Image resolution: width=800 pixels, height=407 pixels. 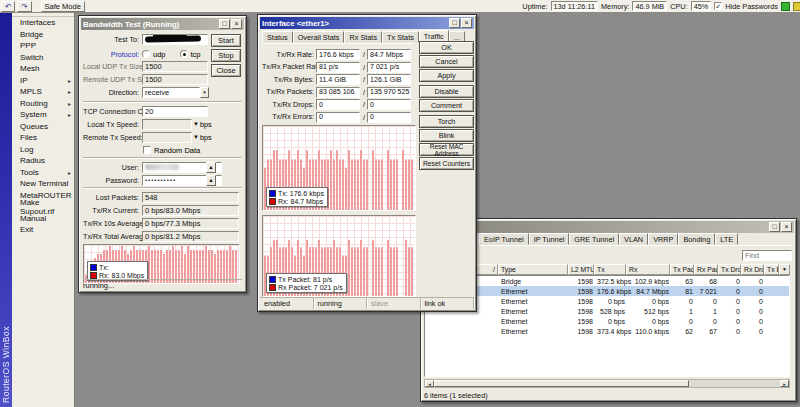 I want to click on column-header-tx-errors: Tx E, so click(x=772, y=270).